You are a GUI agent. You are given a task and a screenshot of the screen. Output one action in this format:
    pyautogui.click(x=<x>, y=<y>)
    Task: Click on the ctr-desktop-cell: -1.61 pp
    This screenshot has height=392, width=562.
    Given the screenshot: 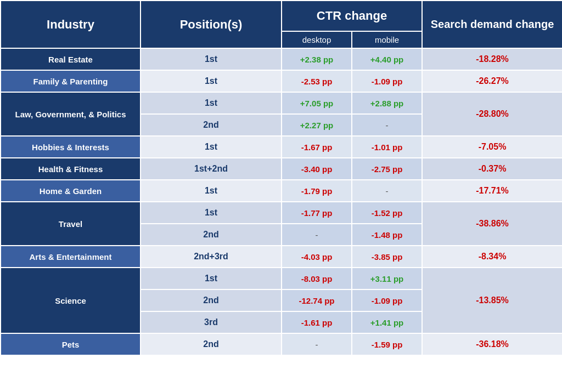 What is the action you would take?
    pyautogui.click(x=317, y=322)
    